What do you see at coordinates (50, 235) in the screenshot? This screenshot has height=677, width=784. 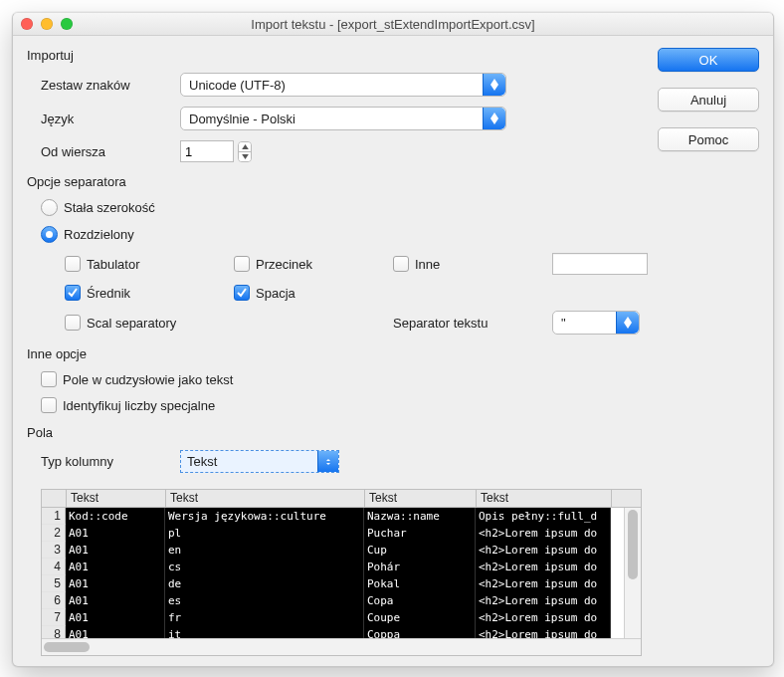 I see `radio-icon` at bounding box center [50, 235].